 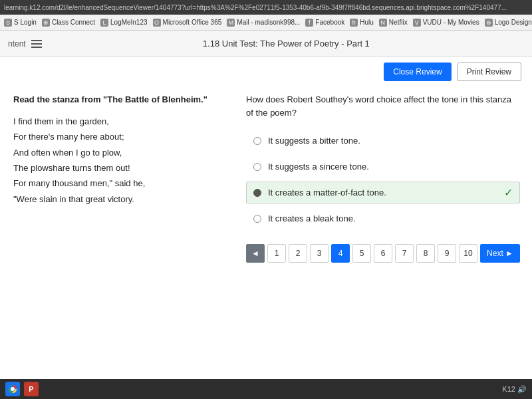 What do you see at coordinates (508, 193) in the screenshot?
I see `checkmark-icon: ✓` at bounding box center [508, 193].